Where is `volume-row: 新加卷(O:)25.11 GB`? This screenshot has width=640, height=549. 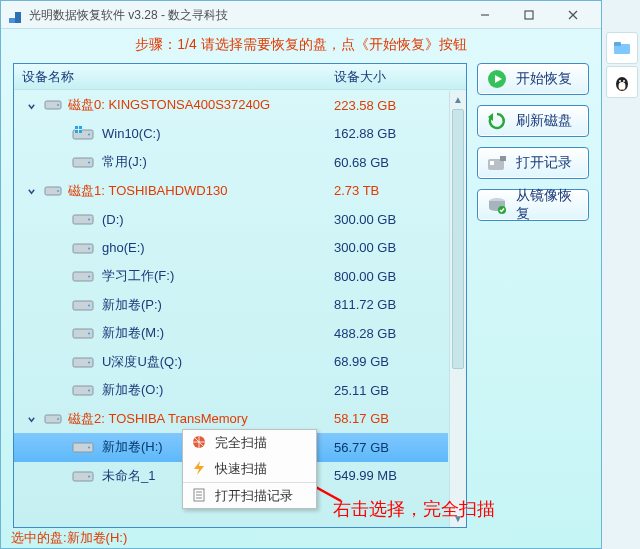 volume-row: 新加卷(O:)25.11 GB is located at coordinates (231, 390).